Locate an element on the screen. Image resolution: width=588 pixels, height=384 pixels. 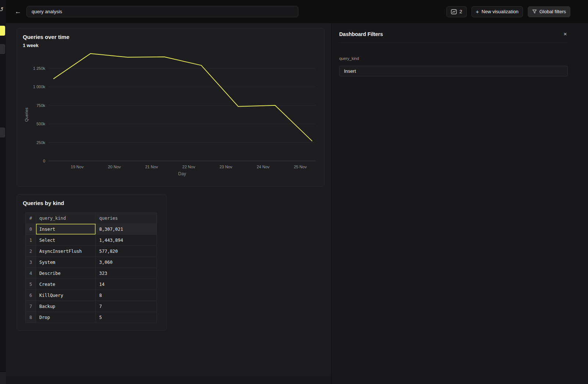
queries-cell: 5 is located at coordinates (126, 317).